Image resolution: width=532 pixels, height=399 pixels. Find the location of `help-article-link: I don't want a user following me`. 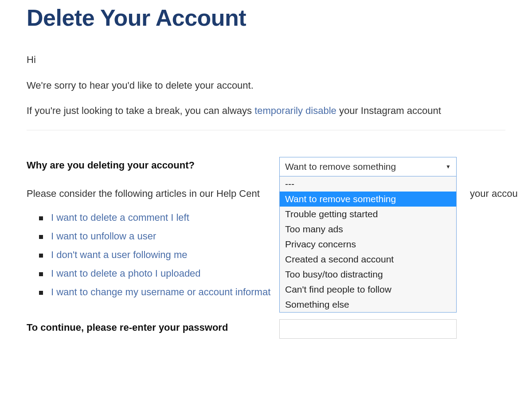

help-article-link: I don't want a user following me is located at coordinates (119, 255).